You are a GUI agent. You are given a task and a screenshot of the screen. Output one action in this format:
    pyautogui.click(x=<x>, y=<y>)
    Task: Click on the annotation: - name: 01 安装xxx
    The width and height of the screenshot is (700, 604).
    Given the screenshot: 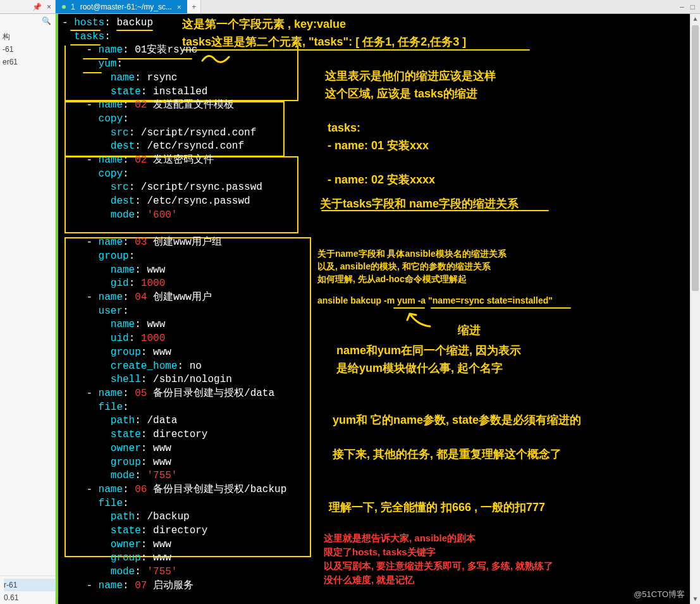 What is the action you would take?
    pyautogui.click(x=378, y=145)
    